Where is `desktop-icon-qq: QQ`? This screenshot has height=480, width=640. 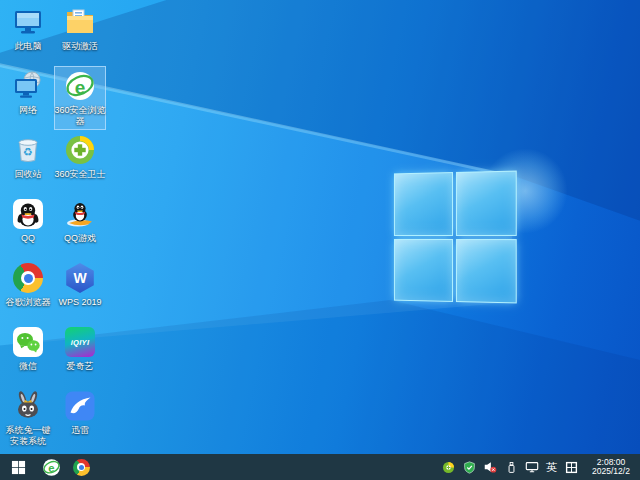
desktop-icon-qq: QQ is located at coordinates (28, 226).